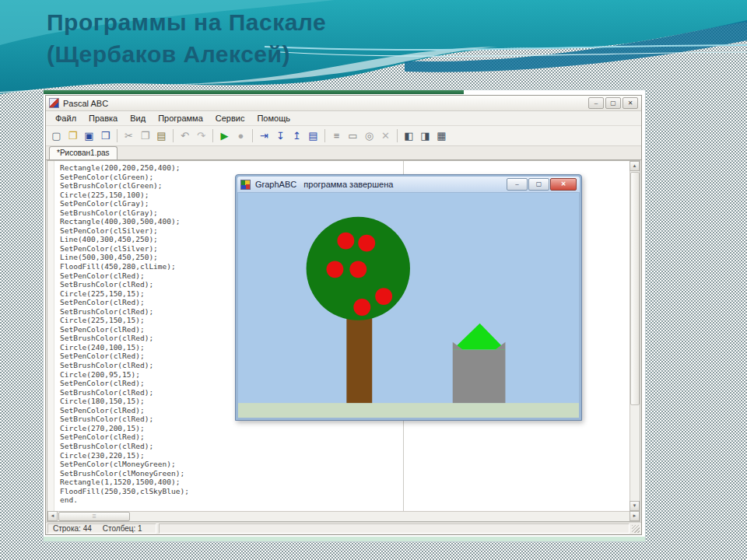 Image resolution: width=747 pixels, height=560 pixels. Describe the element at coordinates (479, 376) in the screenshot. I see `house-body` at that location.